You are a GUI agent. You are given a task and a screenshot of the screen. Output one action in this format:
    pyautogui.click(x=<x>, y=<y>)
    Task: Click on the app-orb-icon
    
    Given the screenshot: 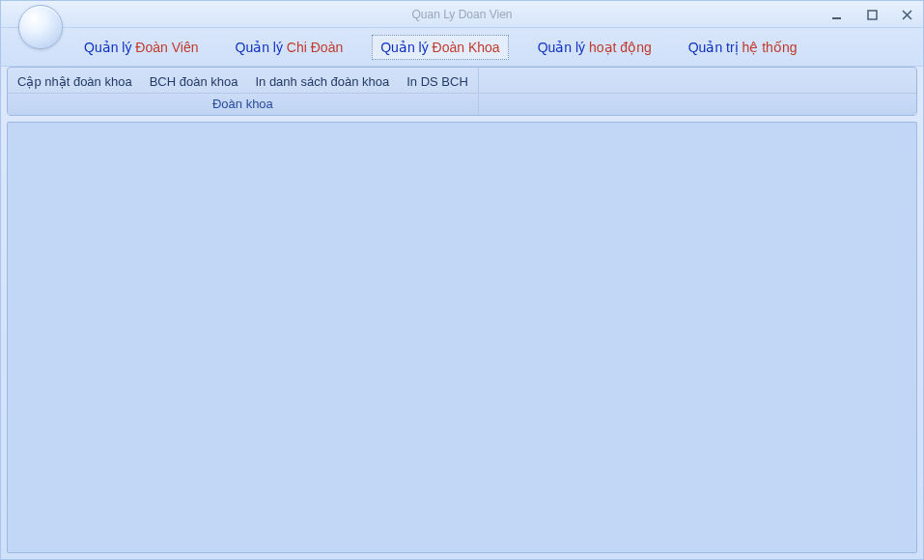 What is the action you would take?
    pyautogui.click(x=41, y=27)
    